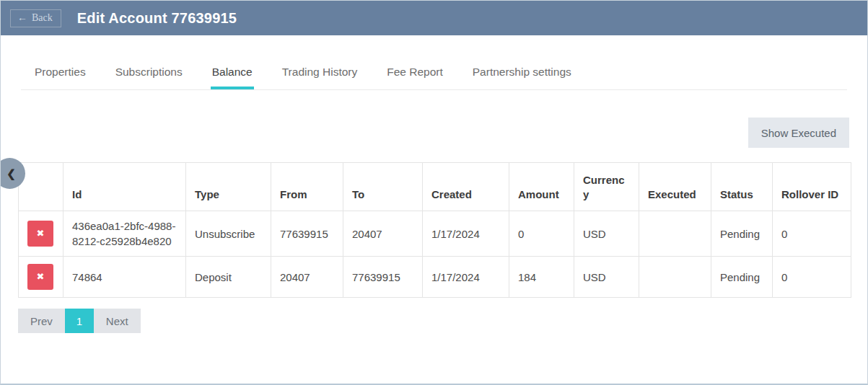  I want to click on cell-id: 74864, so click(125, 277).